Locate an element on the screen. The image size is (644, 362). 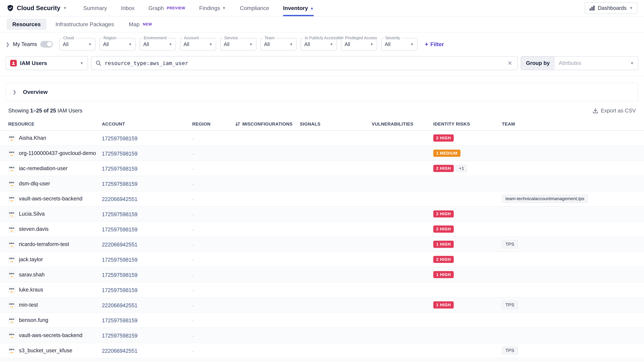
table-row: aws jack.taylor 172597598159 - 2 HIGH is located at coordinates (322, 260).